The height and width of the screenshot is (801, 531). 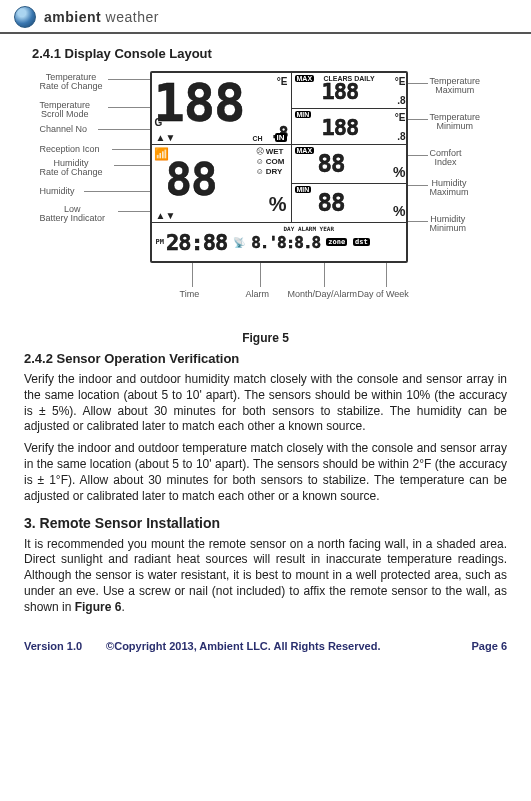 I want to click on brand-word-2: weather, so click(x=132, y=17).